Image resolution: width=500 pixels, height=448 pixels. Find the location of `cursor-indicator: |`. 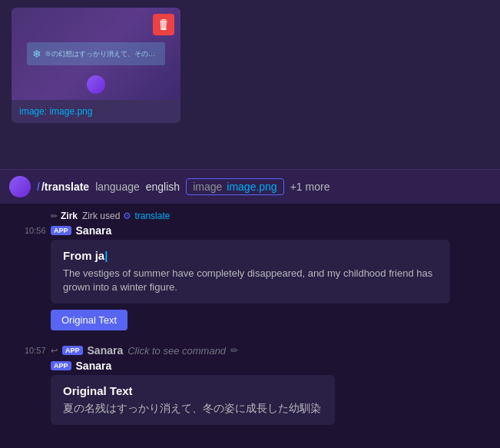

cursor-indicator: | is located at coordinates (106, 255).